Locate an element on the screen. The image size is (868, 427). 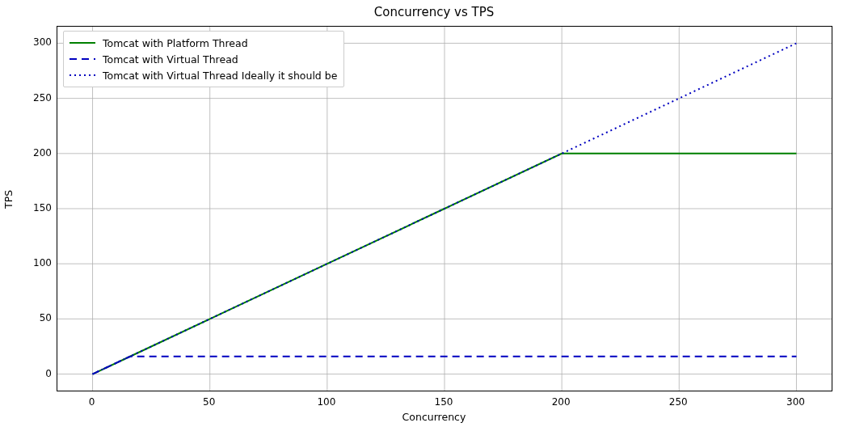
y-tick-label: 50 is located at coordinates (32, 318).